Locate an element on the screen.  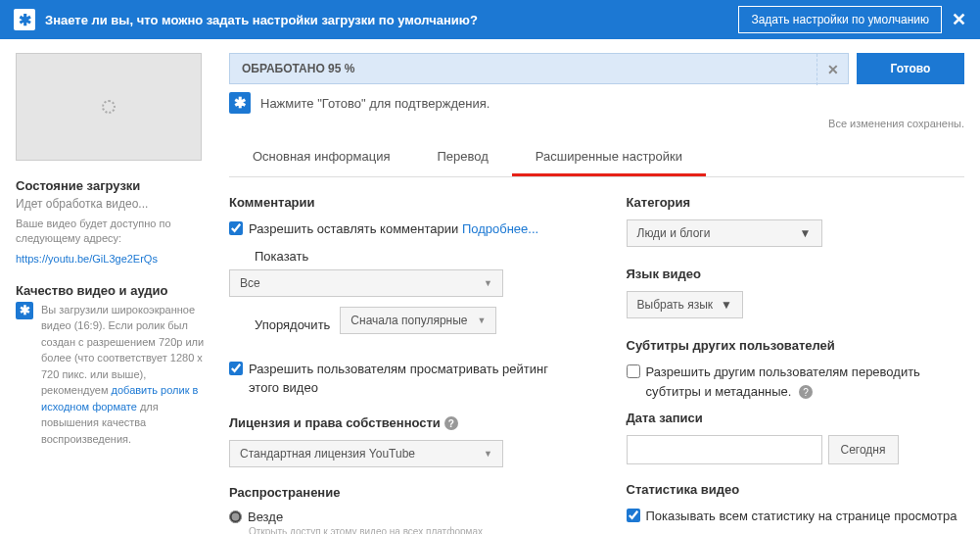
tab-advanced: Расширенные настройки is located at coordinates (609, 158).